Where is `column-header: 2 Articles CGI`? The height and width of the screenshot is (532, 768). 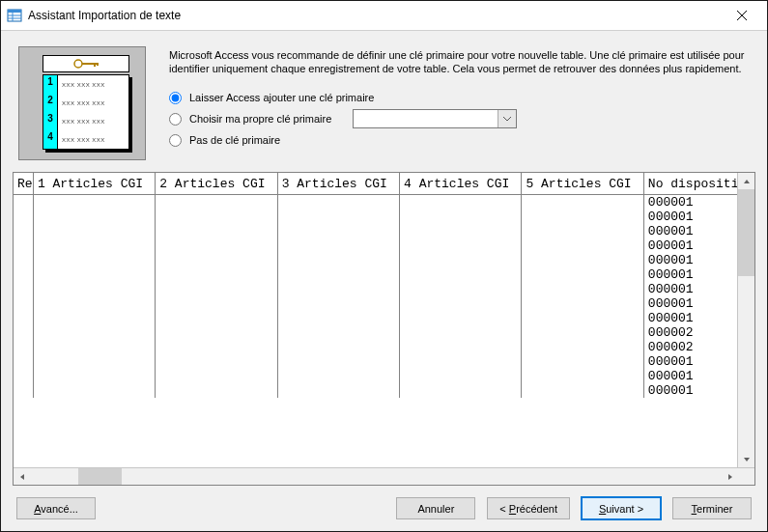 column-header: 2 Articles CGI is located at coordinates (216, 183).